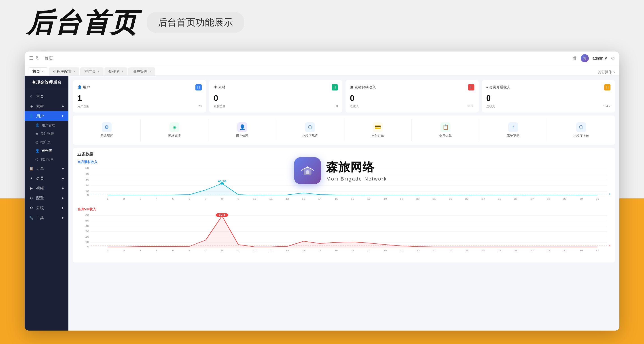 This screenshot has height=344, width=644. What do you see at coordinates (140, 87) in the screenshot?
I see `stat-header-users: 👤 用户 日` at bounding box center [140, 87].